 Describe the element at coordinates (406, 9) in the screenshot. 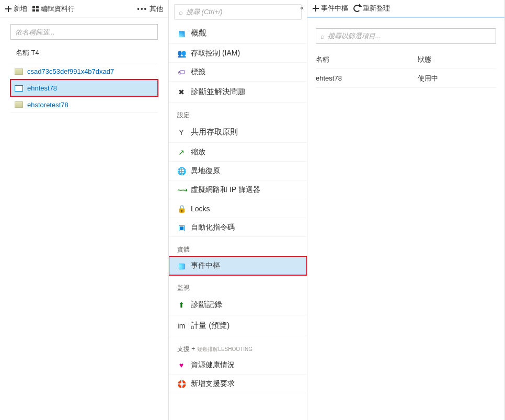

I see `right-toolbar: 事件中樞 重新整理` at that location.